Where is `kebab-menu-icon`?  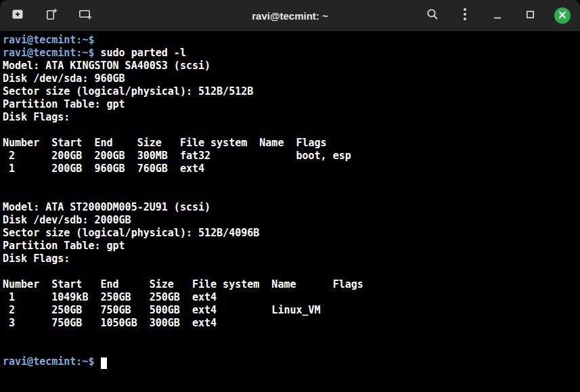 kebab-menu-icon is located at coordinates (465, 16).